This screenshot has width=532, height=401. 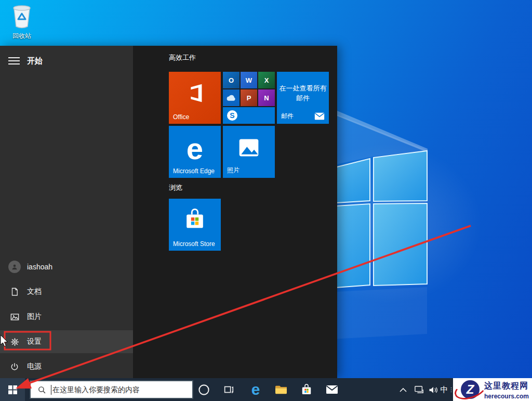 What do you see at coordinates (403, 390) in the screenshot?
I see `tray-show-hidden-icons-button` at bounding box center [403, 390].